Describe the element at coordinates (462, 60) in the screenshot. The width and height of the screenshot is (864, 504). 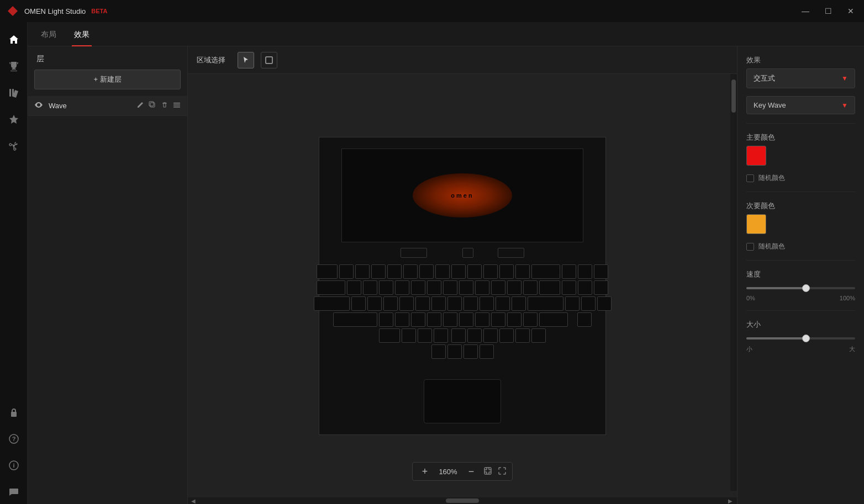
I see `region-select-bar: 区域选择` at that location.